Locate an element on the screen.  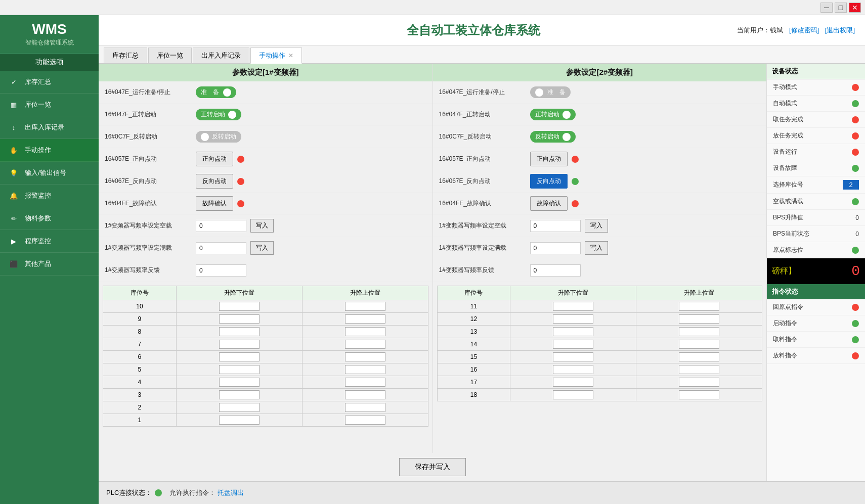
param-control-run-stop-2: 准 备 is located at coordinates (645, 92).